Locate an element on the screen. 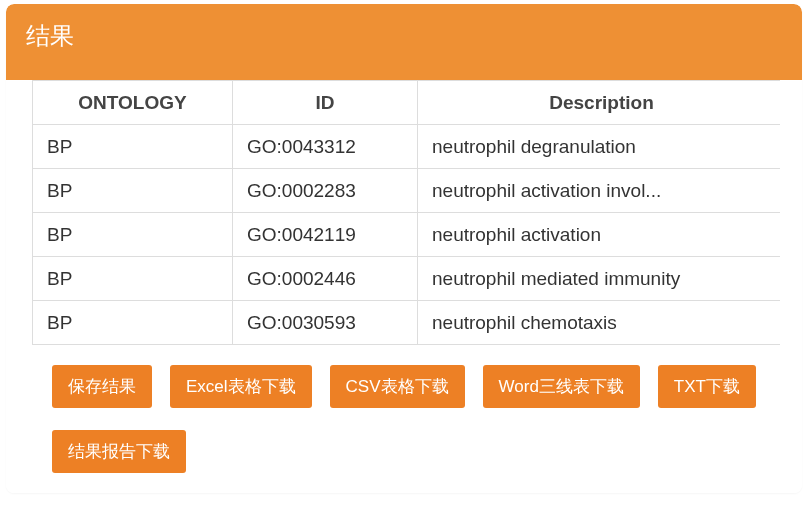 Image resolution: width=810 pixels, height=510 pixels. table-row: BP GO:0002446 neutrophil mediated immuni… is located at coordinates (407, 279).